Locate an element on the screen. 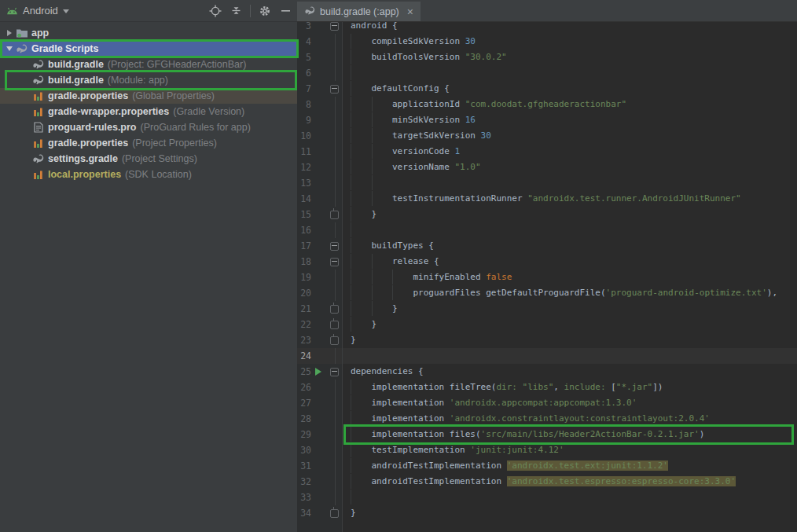 The image size is (797, 532). line-number: 8 is located at coordinates (304, 105).